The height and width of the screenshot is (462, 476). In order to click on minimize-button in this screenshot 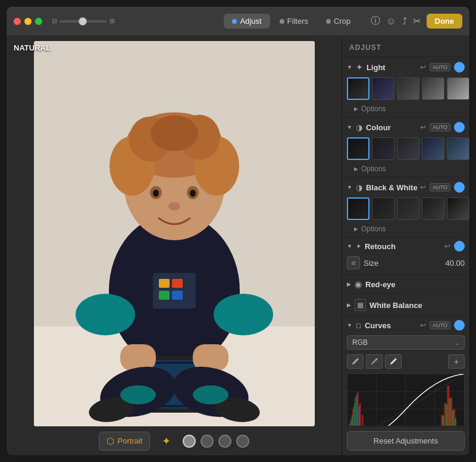, I will do `click(28, 21)`.